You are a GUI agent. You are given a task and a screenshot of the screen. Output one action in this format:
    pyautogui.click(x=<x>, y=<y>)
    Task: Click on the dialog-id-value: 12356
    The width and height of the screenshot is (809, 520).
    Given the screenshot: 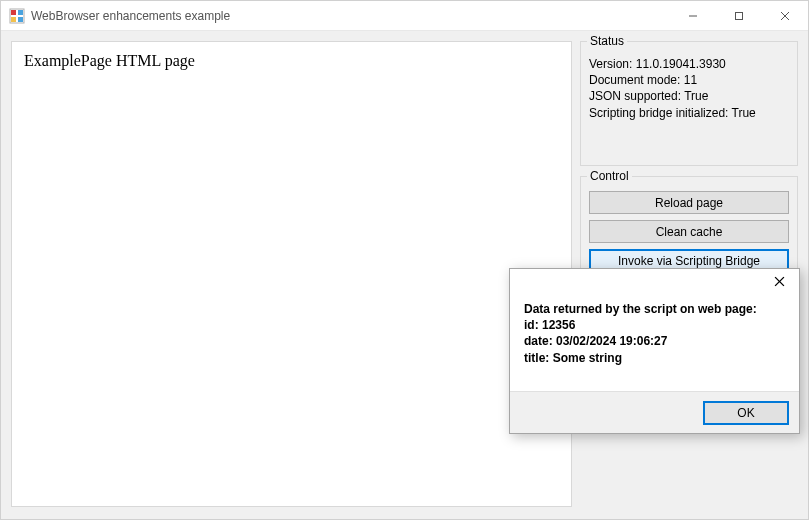 What is the action you would take?
    pyautogui.click(x=558, y=325)
    